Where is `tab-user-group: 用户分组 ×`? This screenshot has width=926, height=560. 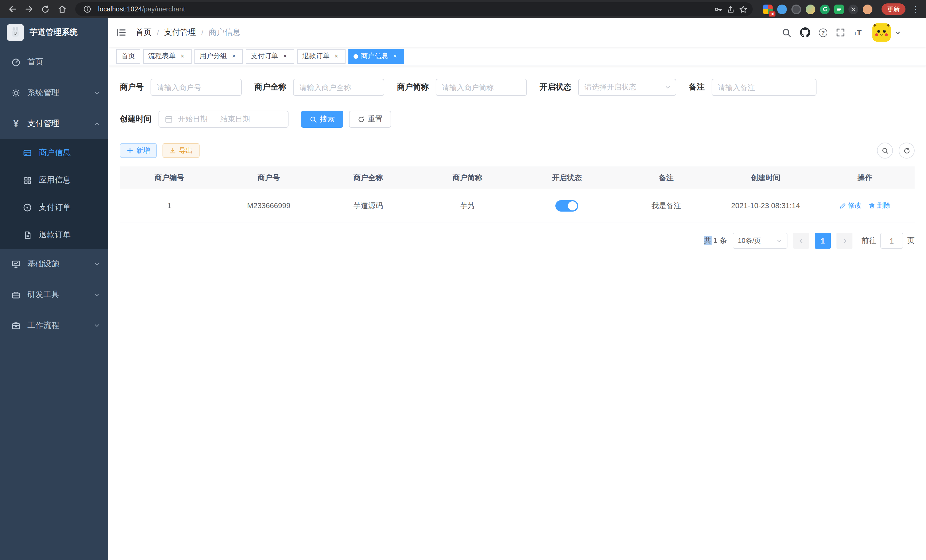 tab-user-group: 用户分组 × is located at coordinates (219, 56).